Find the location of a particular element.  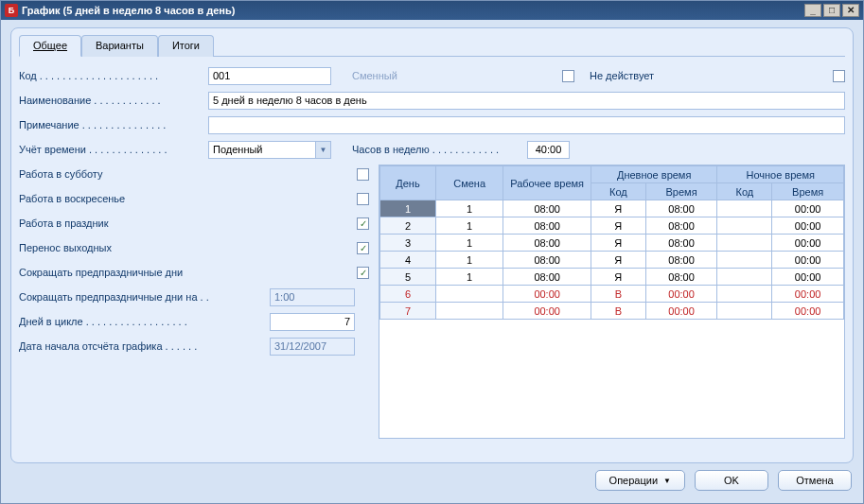

label-name: Наименование . . . . . . . . . . . . is located at coordinates (114, 100).